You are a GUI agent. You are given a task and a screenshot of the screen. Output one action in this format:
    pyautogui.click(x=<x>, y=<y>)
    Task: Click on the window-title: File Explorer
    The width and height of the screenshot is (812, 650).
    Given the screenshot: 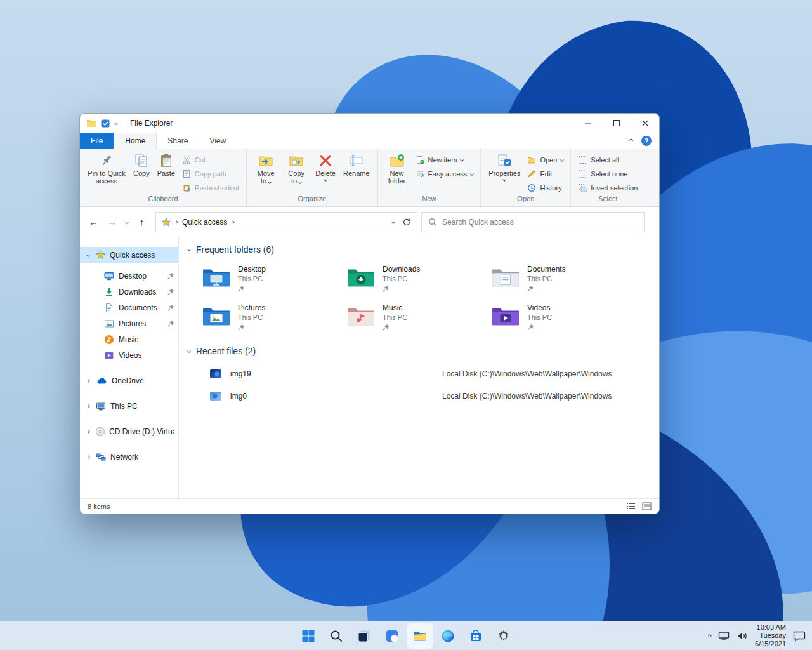 What is the action you would take?
    pyautogui.click(x=151, y=123)
    